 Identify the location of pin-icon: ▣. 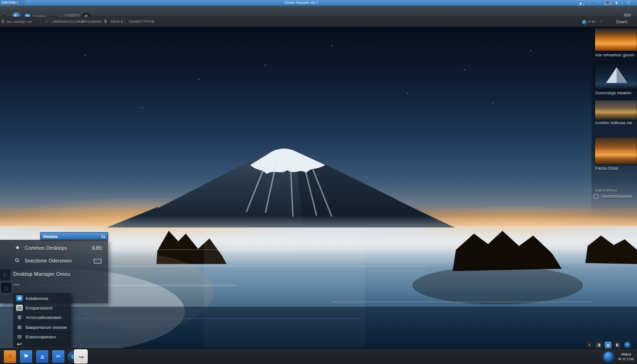
(581, 3).